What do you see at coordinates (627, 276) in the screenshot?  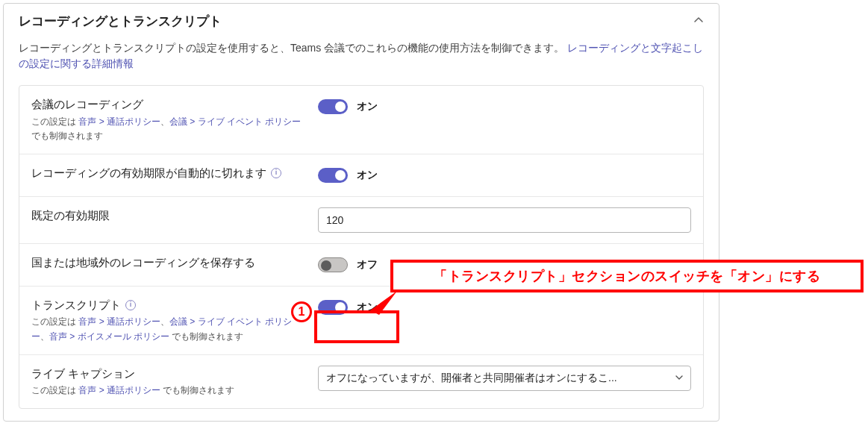 I see `annotation-callout: 「トランスクリプト」セクションのスイッチを「オン」にする` at bounding box center [627, 276].